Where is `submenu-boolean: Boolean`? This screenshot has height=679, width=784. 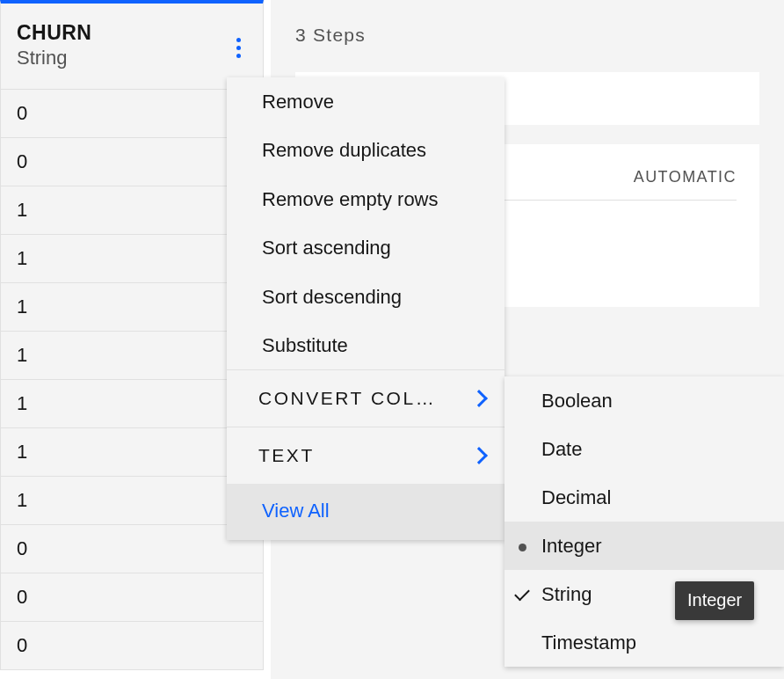 submenu-boolean: Boolean is located at coordinates (644, 401).